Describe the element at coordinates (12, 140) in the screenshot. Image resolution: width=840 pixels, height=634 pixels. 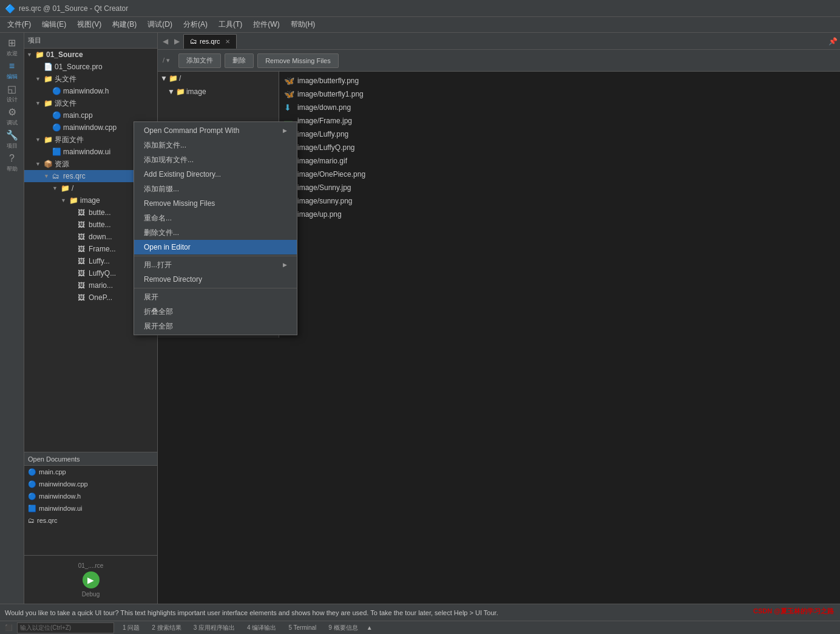
I see `sidebar-item-project: 🔧项目` at that location.